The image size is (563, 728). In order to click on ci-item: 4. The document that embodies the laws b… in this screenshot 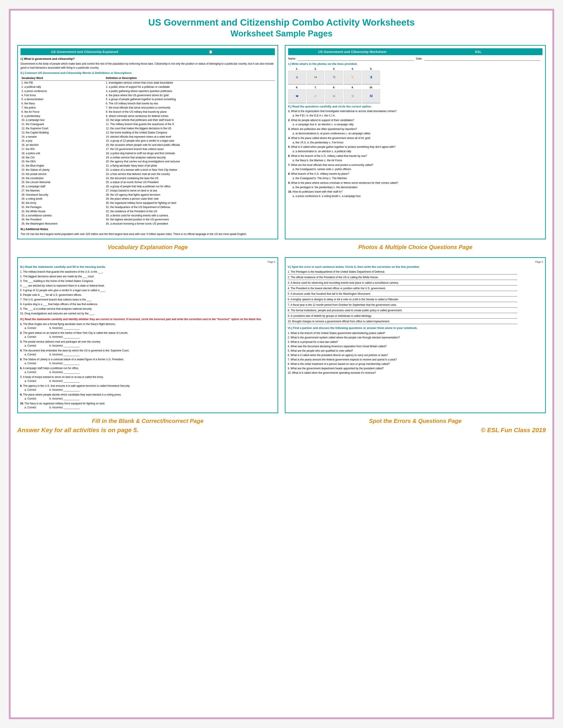, I will do `click(147, 353)`.